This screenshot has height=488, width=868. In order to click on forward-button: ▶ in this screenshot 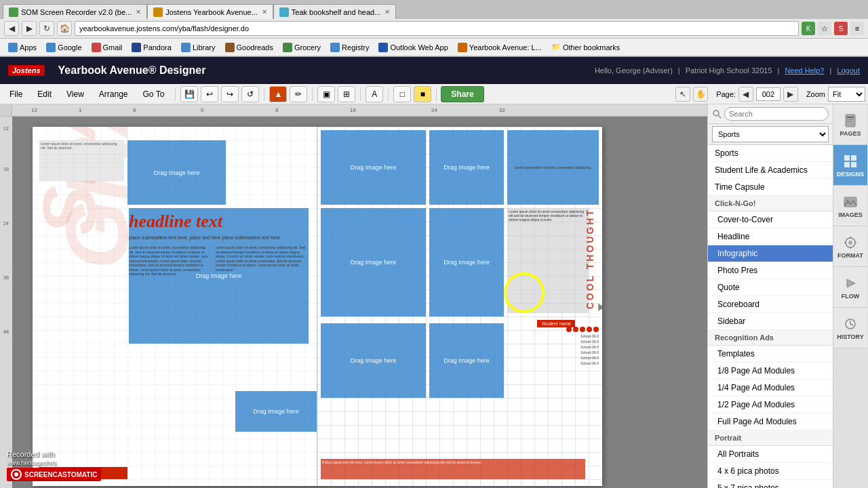, I will do `click(29, 28)`.